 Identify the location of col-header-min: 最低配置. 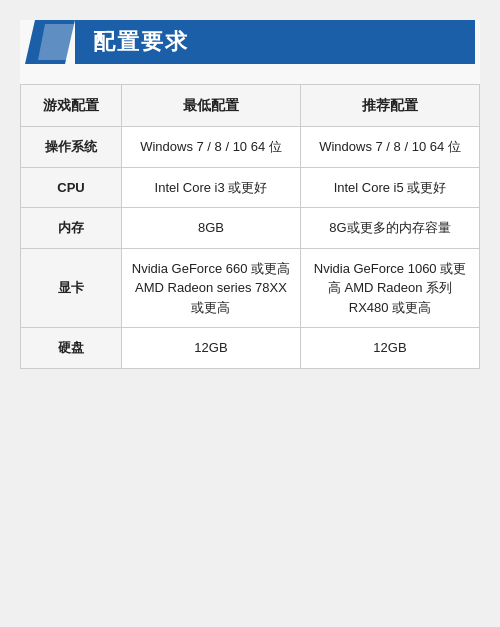
(210, 106).